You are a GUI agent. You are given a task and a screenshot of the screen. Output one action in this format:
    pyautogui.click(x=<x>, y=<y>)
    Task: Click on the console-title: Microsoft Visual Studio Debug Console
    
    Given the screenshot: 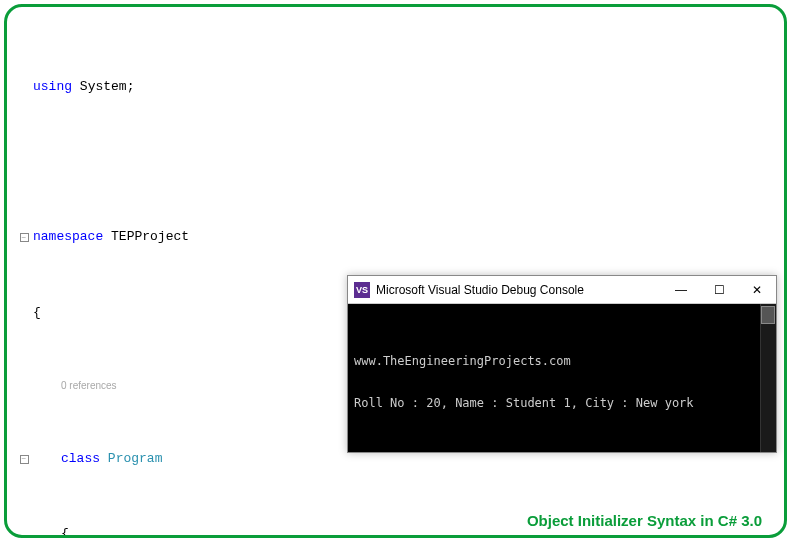 What is the action you would take?
    pyautogui.click(x=519, y=290)
    